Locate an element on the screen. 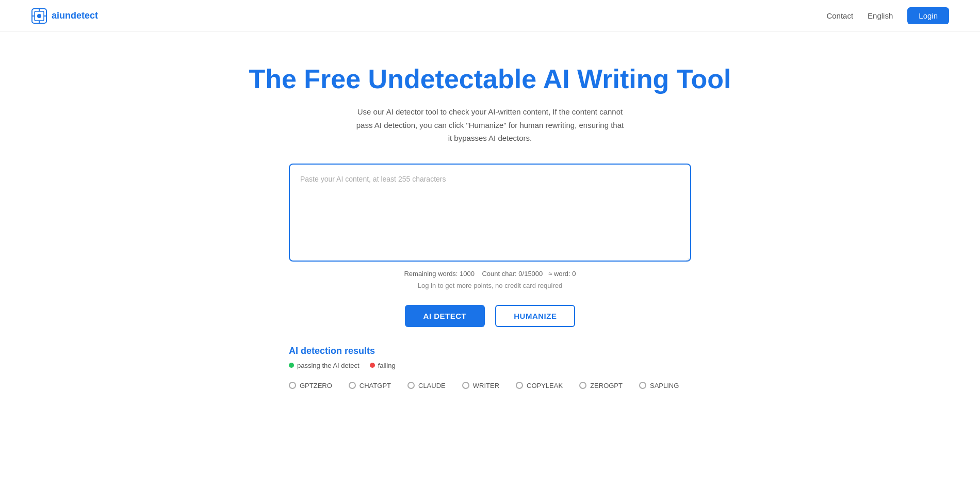 This screenshot has width=980, height=487. logo-text: aiundetect is located at coordinates (75, 15).